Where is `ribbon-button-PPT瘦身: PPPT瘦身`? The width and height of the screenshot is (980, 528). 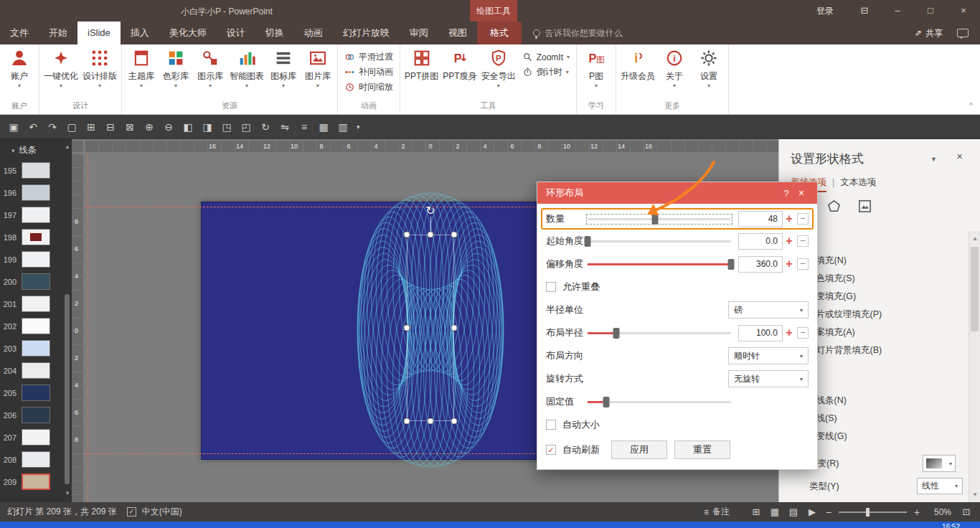
ribbon-button-PPT瘦身: PPPT瘦身 is located at coordinates (459, 65).